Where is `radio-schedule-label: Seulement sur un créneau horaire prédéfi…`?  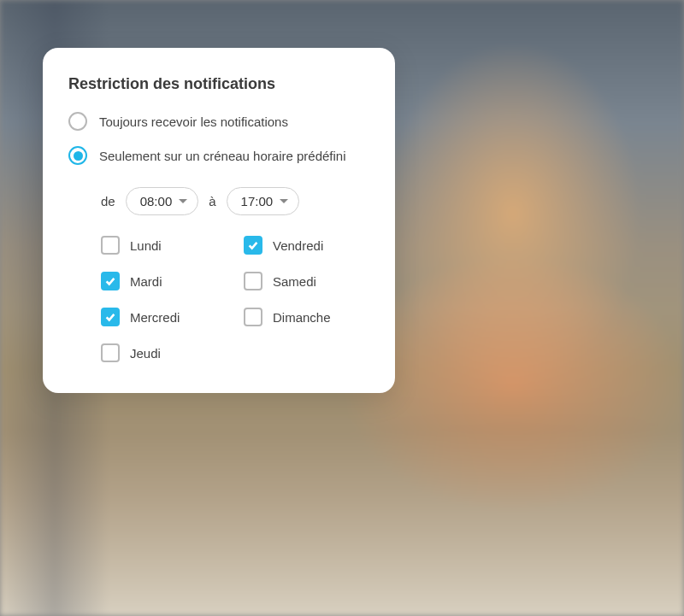
radio-schedule-label: Seulement sur un créneau horaire prédéfi… is located at coordinates (222, 155).